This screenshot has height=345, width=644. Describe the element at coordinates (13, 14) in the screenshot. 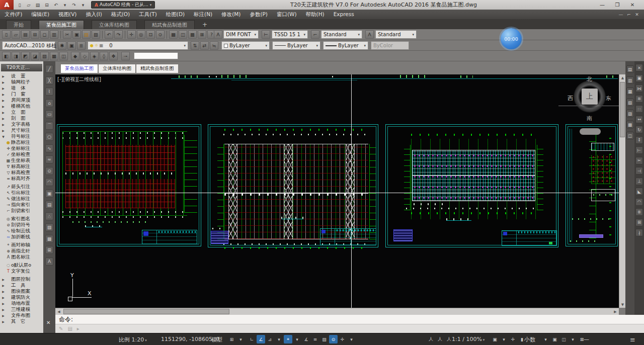

I see `menu-item: 文件(F)` at that location.